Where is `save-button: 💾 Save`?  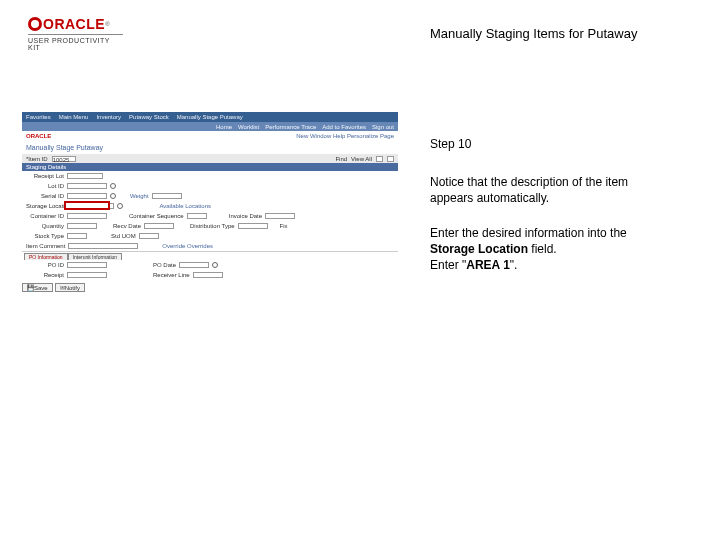 save-button: 💾 Save is located at coordinates (38, 288).